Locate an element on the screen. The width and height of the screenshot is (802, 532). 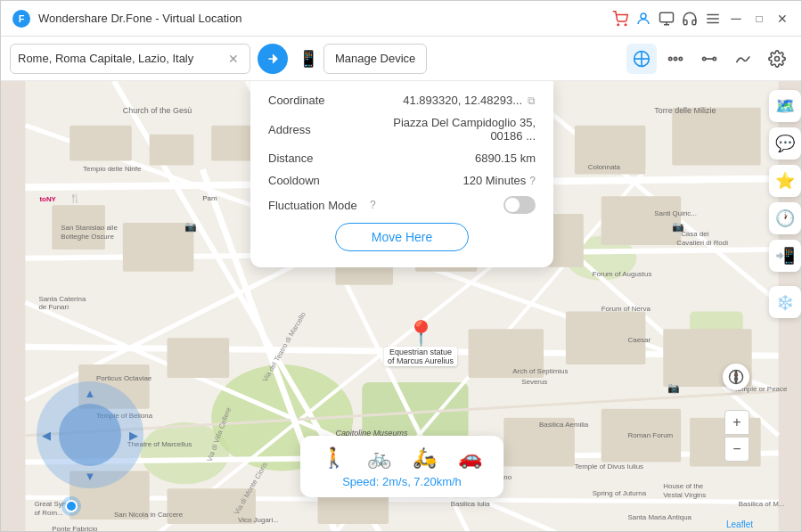
svg-text: Vestal Virgins is located at coordinates (684, 495).